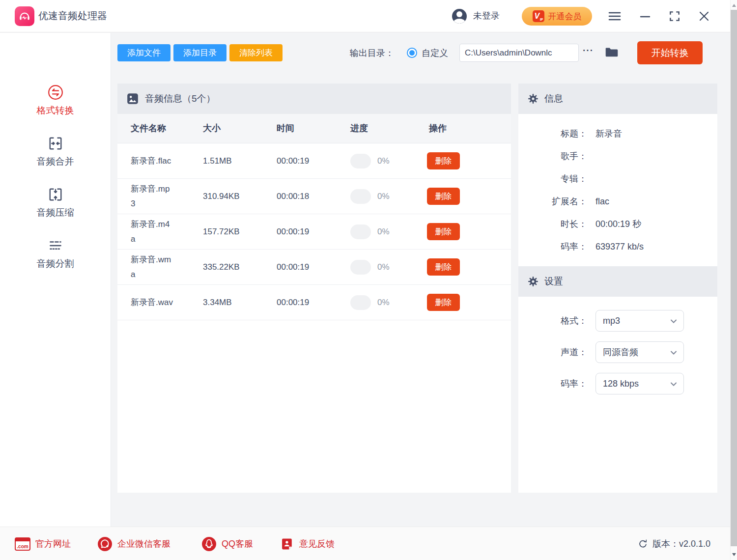 This screenshot has width=737, height=560. What do you see at coordinates (55, 151) in the screenshot?
I see `sidebar-item-audio-merge: 音频合并` at bounding box center [55, 151].